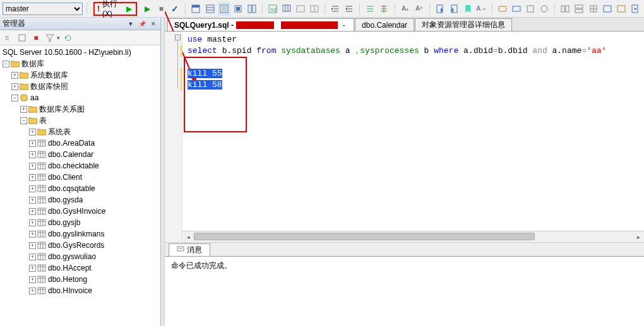  I want to click on table-node: +dbo.GysRecords, so click(80, 245).